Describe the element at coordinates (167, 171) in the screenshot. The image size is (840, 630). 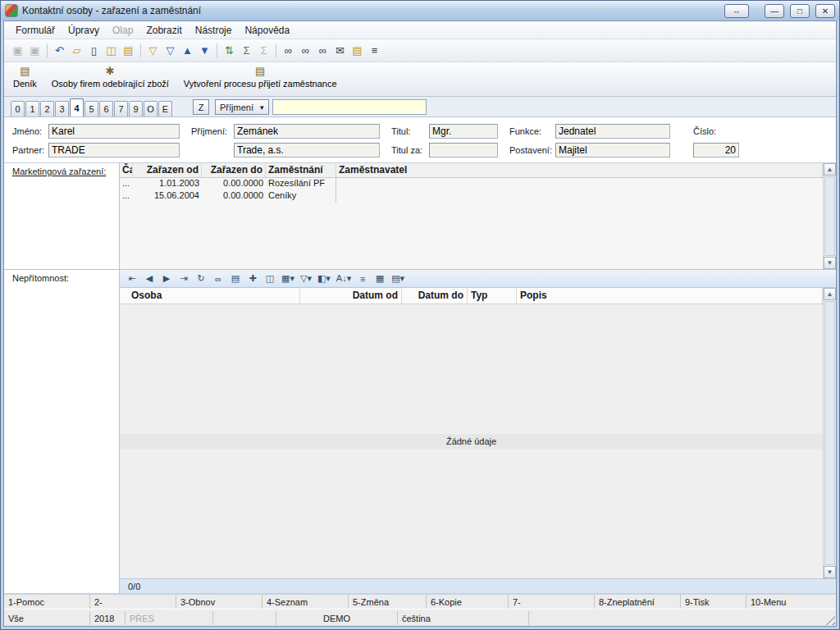
I see `column-header: Zařazen od` at that location.